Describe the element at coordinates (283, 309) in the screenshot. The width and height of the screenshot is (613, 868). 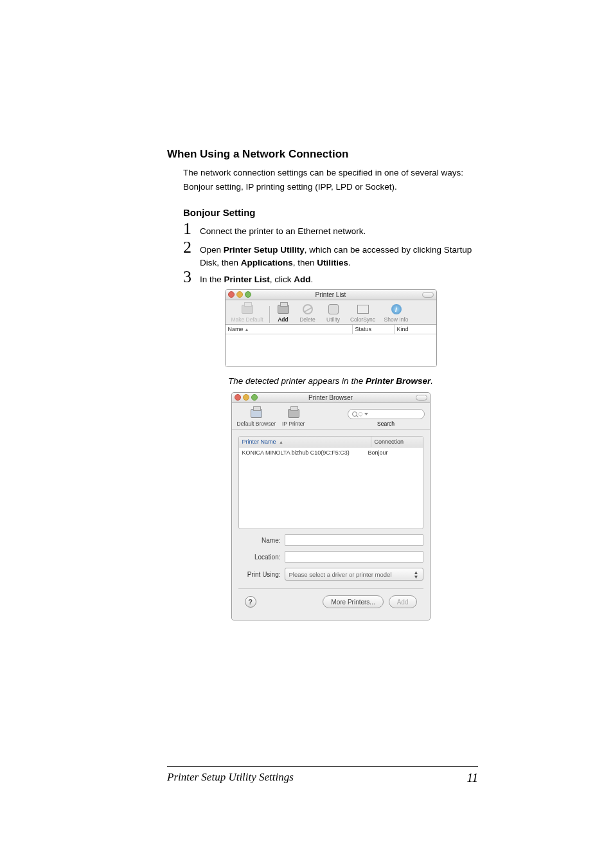
I see `printer-add-icon` at that location.